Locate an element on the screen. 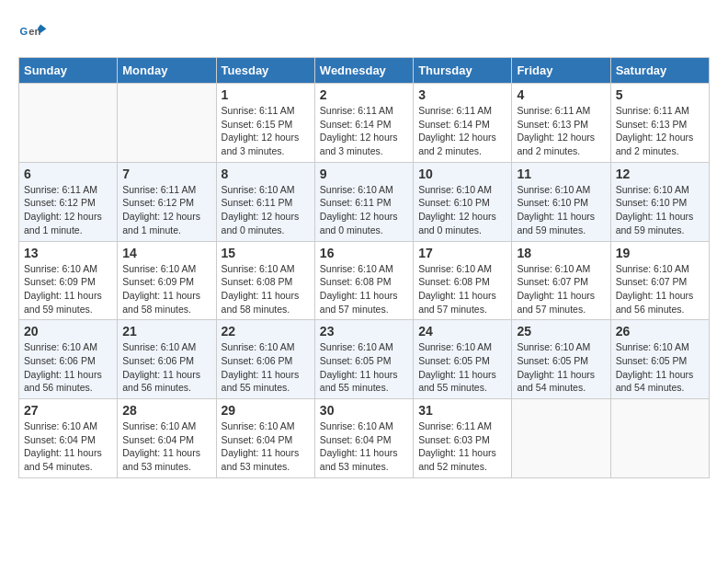 This screenshot has width=728, height=563. weekday-header-sunday: Sunday is located at coordinates (68, 71).